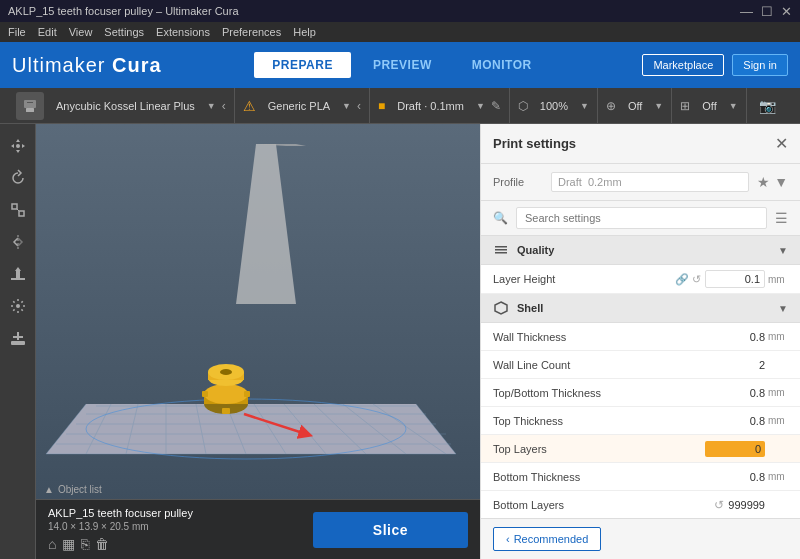 The width and height of the screenshot is (800, 559). Describe the element at coordinates (764, 182) in the screenshot. I see `profile-star-btn: ★` at that location.